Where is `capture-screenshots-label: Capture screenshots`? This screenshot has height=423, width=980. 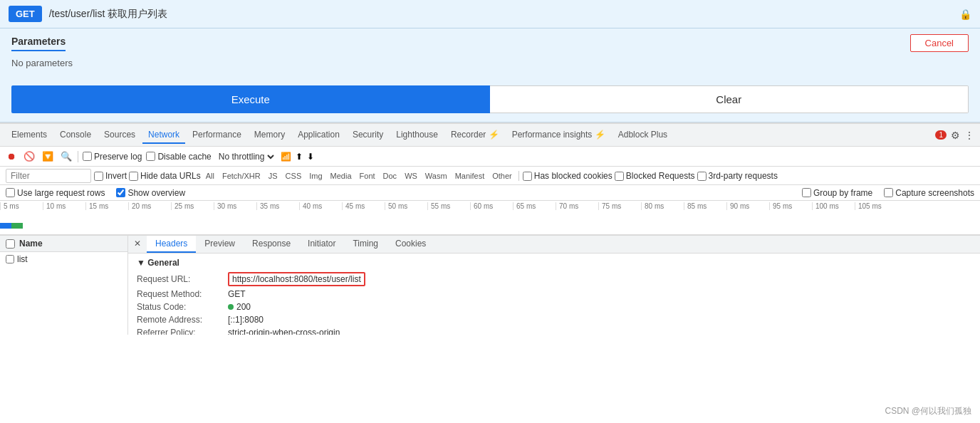 capture-screenshots-label: Capture screenshots is located at coordinates (929, 193).